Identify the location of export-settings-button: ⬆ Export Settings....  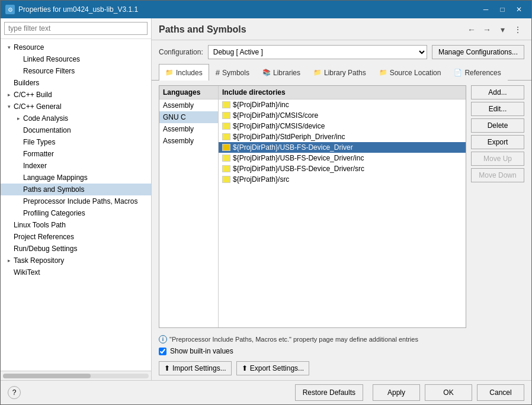
(273, 368).